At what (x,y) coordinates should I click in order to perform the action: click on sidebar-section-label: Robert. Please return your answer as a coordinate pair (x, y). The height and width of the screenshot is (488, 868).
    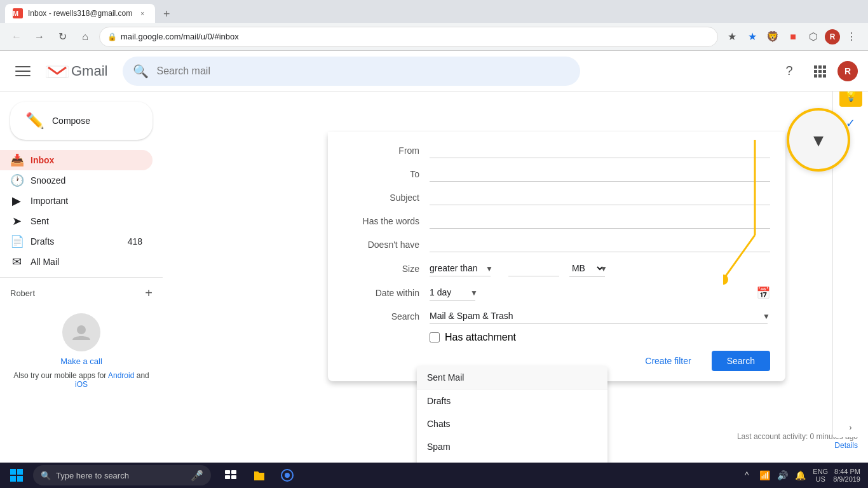
    Looking at the image, I should click on (23, 294).